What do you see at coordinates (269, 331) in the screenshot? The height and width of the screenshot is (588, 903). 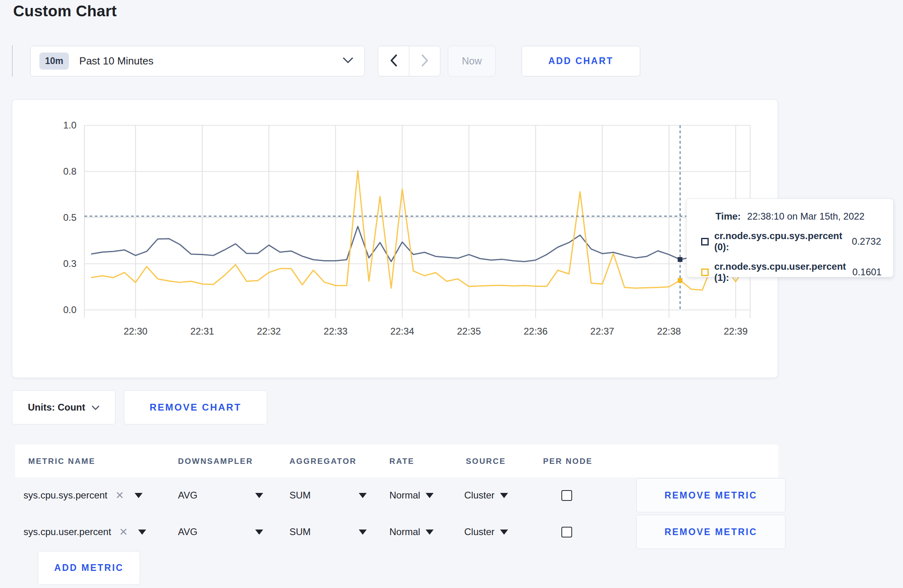 I see `svg-text: 22:32` at bounding box center [269, 331].